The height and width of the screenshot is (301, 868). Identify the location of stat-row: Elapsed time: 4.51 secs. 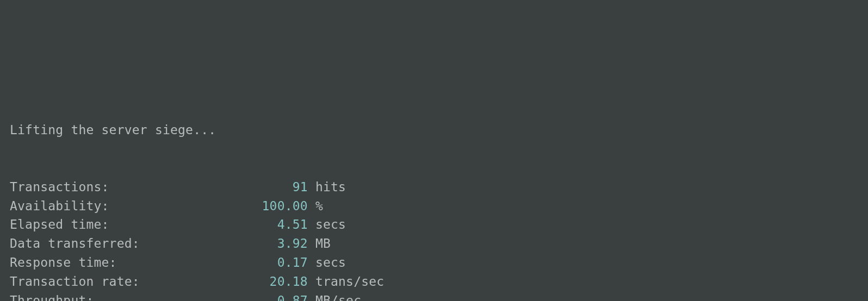
(434, 225).